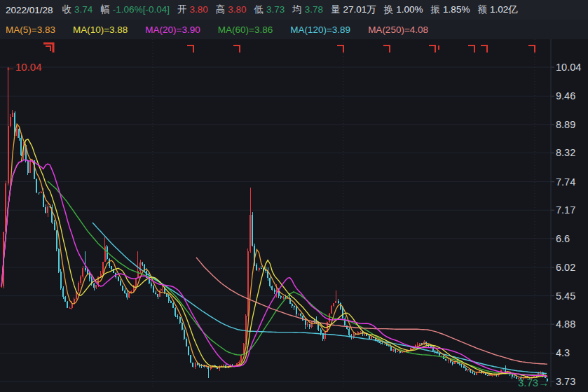  I want to click on quote-field-label: 换, so click(389, 10).